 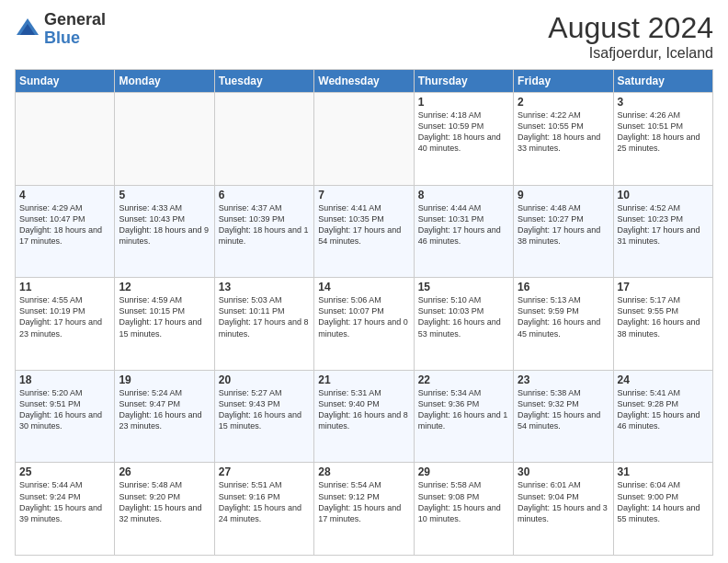 I want to click on day-info: Sunrise: 5:51 AM Sunset: 9:16 PM Dayligh…, so click(x=265, y=502).